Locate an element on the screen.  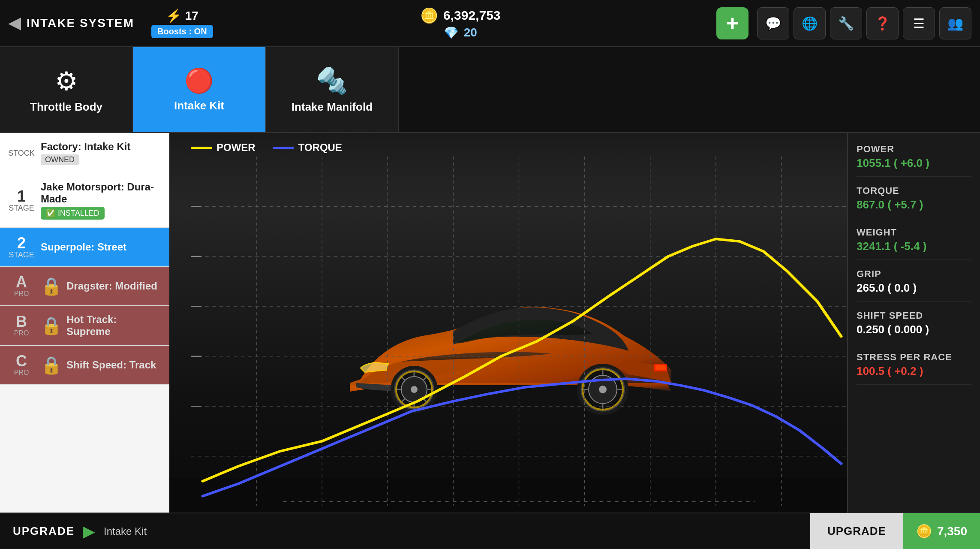
bottom-bar: UPGRADE ▶ Intake Kit UPGRADE 🪙 7,350 is located at coordinates (490, 531).